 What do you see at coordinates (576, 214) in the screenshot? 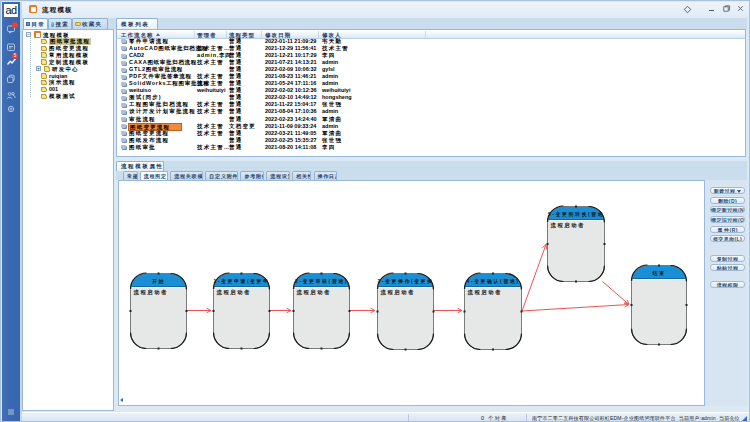
I see `svg-text: 5-变更图转换(普通` at bounding box center [576, 214].